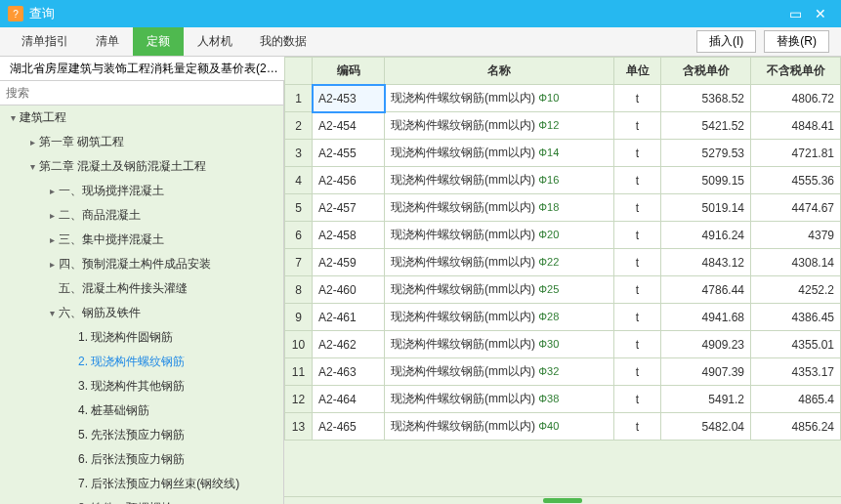  What do you see at coordinates (563, 181) in the screenshot?
I see `table-row: 4A2-456现浇构件螺纹钢筋(mm以内) Φ16t5099.154555.36` at bounding box center [563, 181].